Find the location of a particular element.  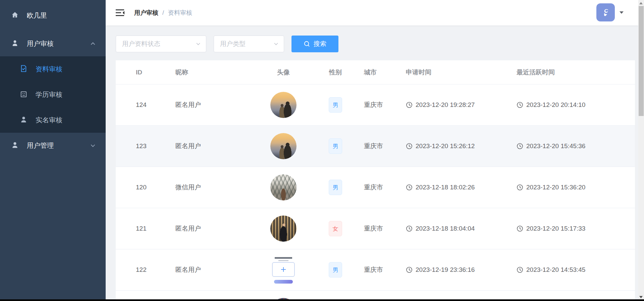

column-header-city: 城市 is located at coordinates (384, 72).